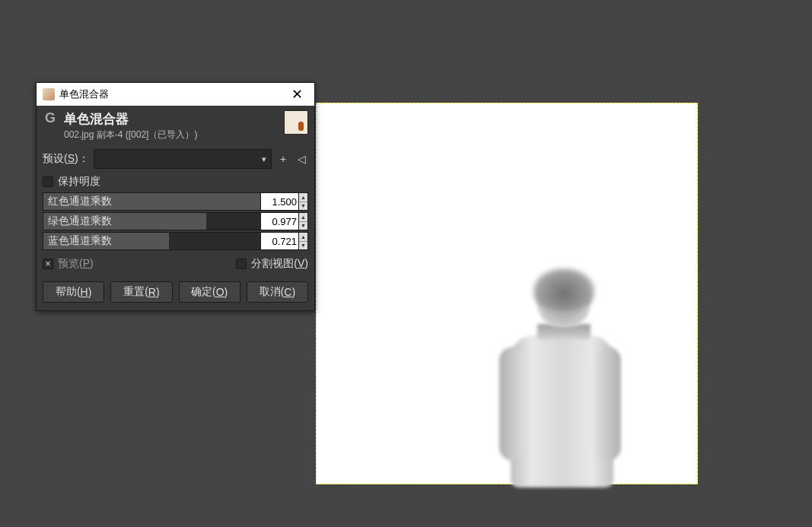  I want to click on preview-toggle: 预览(P), so click(68, 264).